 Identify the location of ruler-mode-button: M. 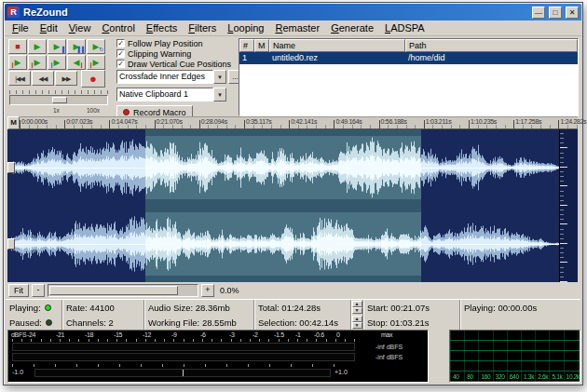
(13, 123).